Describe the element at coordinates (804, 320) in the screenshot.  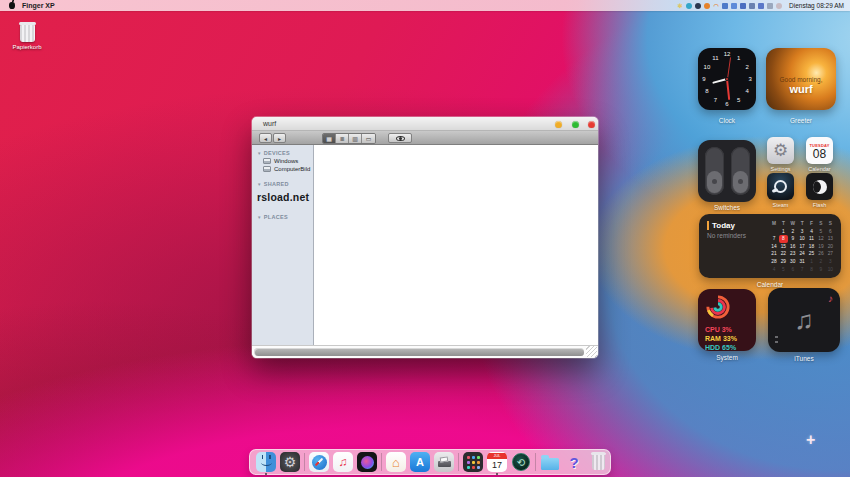
I see `itunes-widget: ♫ ♪` at that location.